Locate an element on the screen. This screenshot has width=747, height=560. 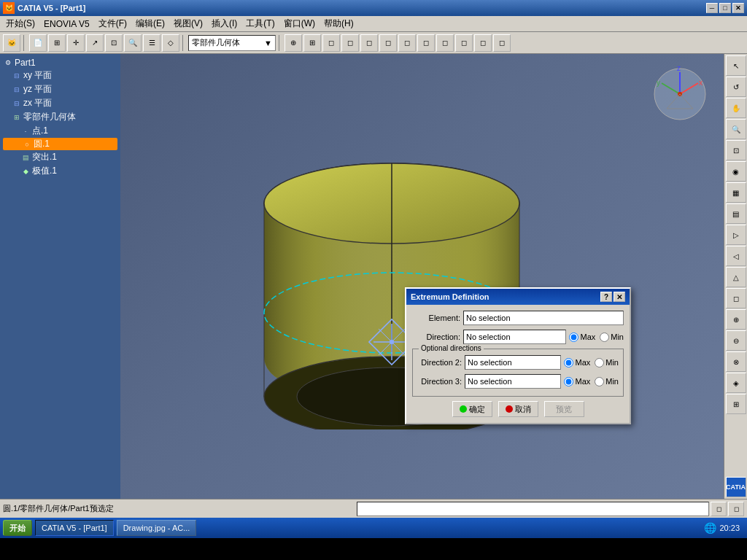
extremum-dialog: Extremum Definition ? ✕ Element: Directi… is located at coordinates (518, 356).